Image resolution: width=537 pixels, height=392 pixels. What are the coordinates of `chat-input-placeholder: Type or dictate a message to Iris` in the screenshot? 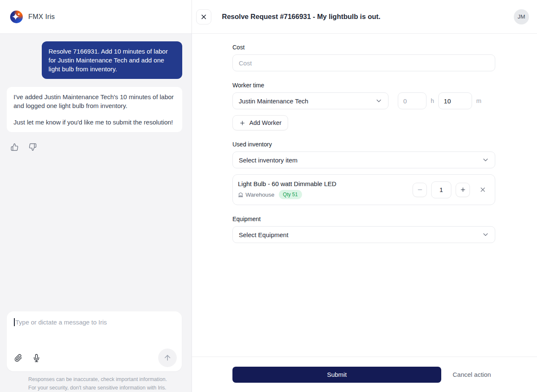 It's located at (62, 322).